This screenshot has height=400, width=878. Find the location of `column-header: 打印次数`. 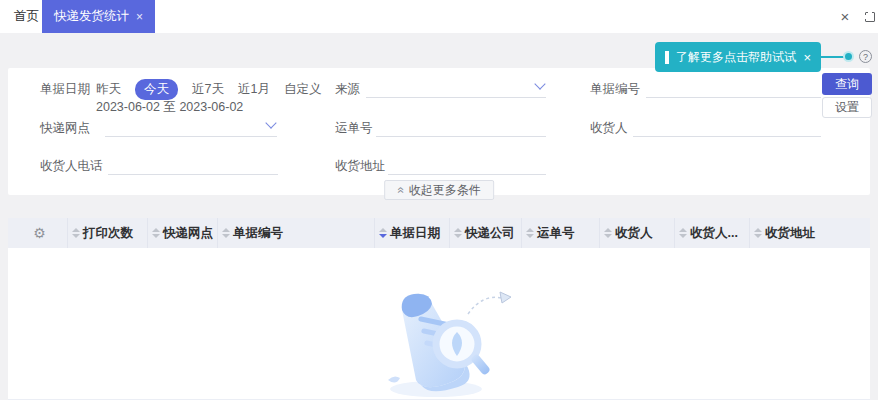

column-header: 打印次数 is located at coordinates (108, 233).